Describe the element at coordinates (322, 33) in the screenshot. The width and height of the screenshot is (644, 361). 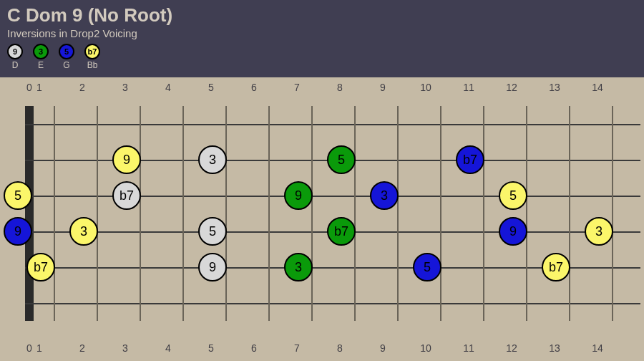
I see `chord-subtitle: Inversions in Drop2 Voicing` at that location.